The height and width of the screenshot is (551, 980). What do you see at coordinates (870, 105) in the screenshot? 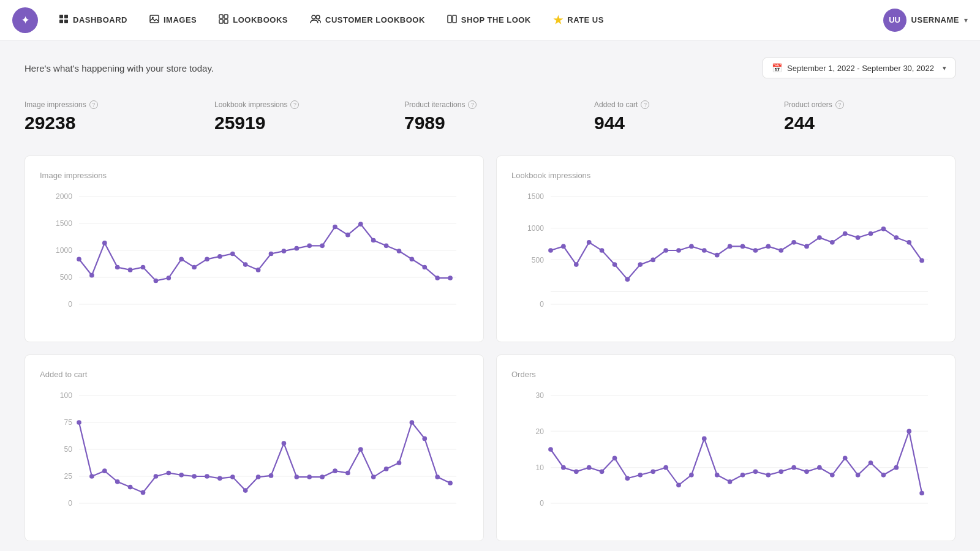
I see `metric-label-product-orders: Product orders ?` at bounding box center [870, 105].